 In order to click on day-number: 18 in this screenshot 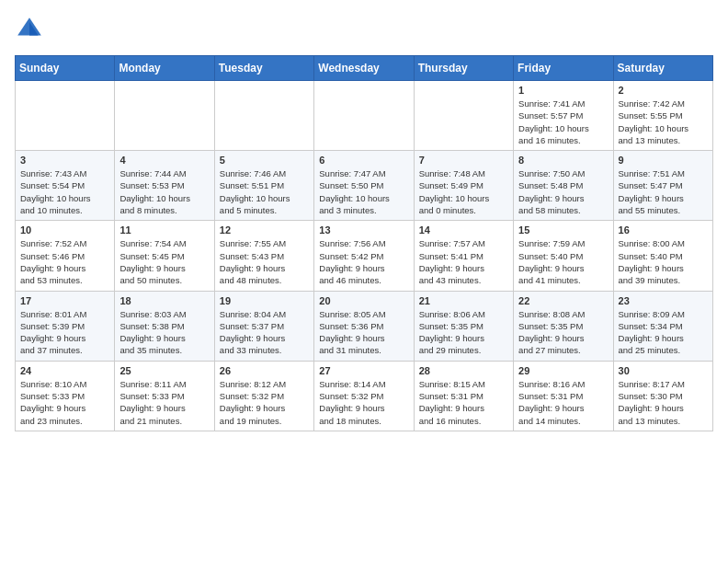, I will do `click(164, 301)`.